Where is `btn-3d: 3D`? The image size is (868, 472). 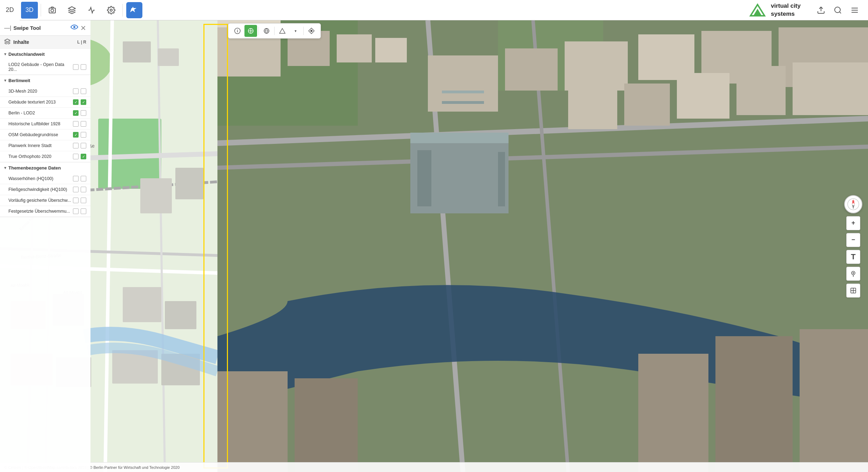 btn-3d: 3D is located at coordinates (29, 10).